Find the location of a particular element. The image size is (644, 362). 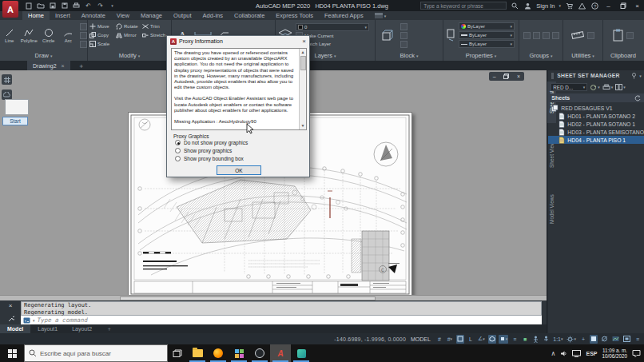

radio-do-not-show-proxy: Do not show proxy graphics is located at coordinates (211, 142).